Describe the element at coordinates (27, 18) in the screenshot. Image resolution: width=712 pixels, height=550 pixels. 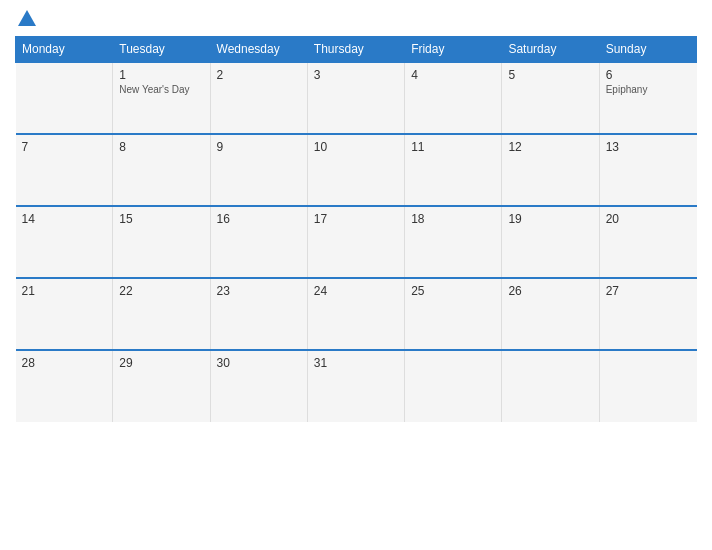
I see `logo-triangle-icon` at that location.